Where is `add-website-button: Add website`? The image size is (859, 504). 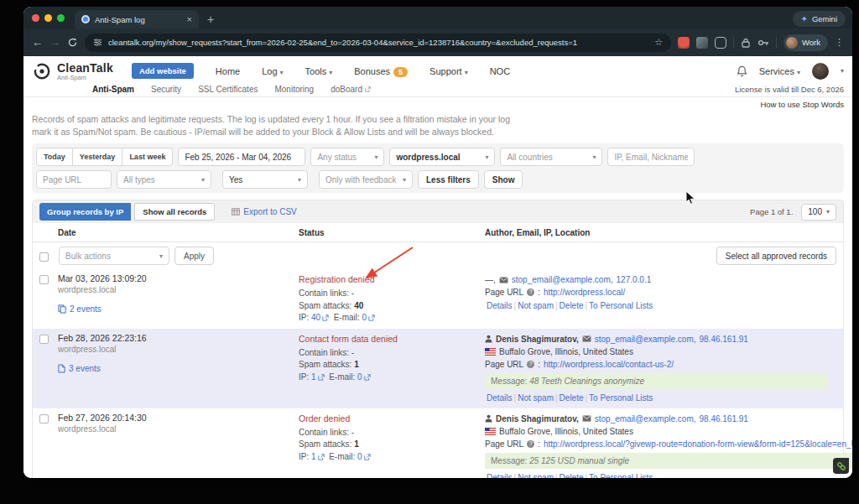 add-website-button: Add website is located at coordinates (163, 70).